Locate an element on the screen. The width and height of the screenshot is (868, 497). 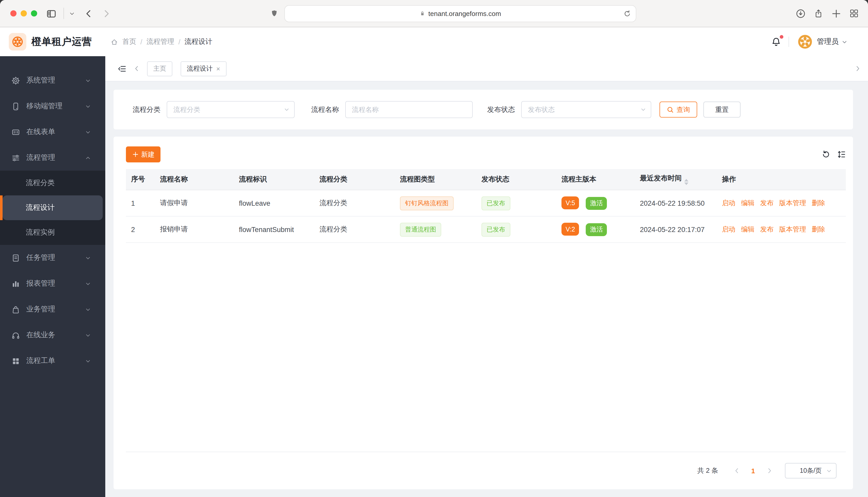
zoom-window-button is located at coordinates (34, 13).